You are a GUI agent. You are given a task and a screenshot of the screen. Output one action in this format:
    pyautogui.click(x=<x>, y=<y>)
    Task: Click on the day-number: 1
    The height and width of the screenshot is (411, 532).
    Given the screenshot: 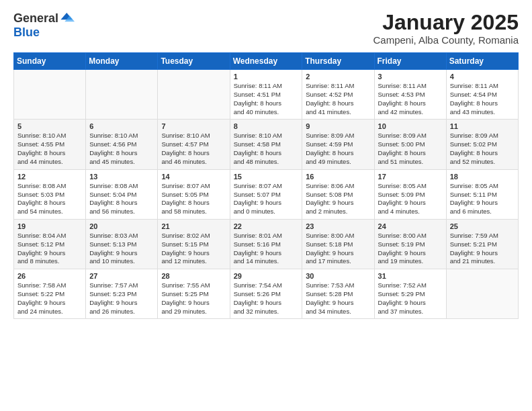 What is the action you would take?
    pyautogui.click(x=266, y=77)
    